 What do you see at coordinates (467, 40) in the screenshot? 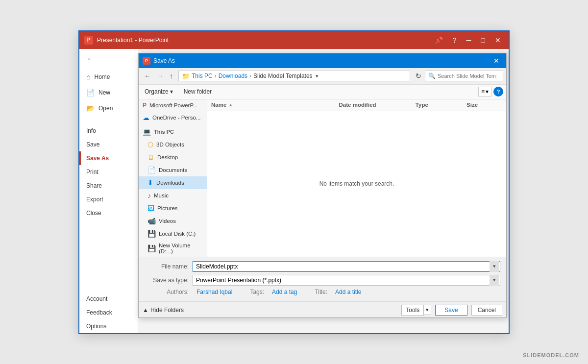
I see `title-bar-controls: 📌 ? ─ □ ✕` at bounding box center [467, 40].